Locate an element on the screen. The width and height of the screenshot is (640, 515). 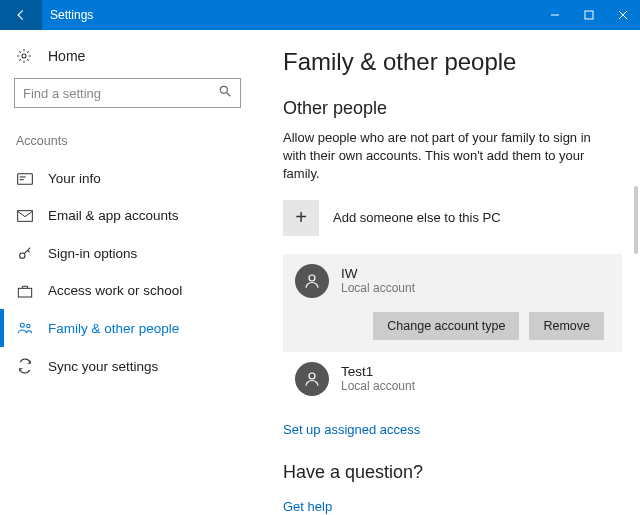
search-icon is located at coordinates (225, 93).